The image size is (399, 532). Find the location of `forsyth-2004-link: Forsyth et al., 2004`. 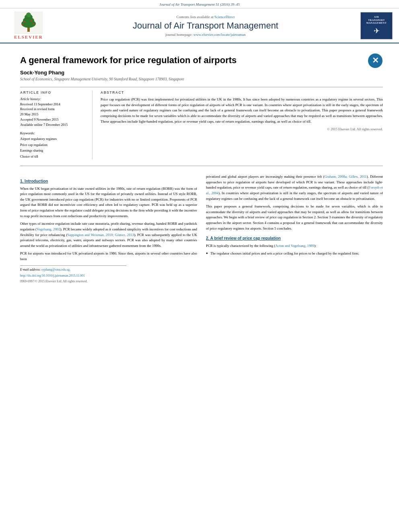

forsyth-2004-link: Forsyth et al., 2004 is located at coordinates (294, 190).